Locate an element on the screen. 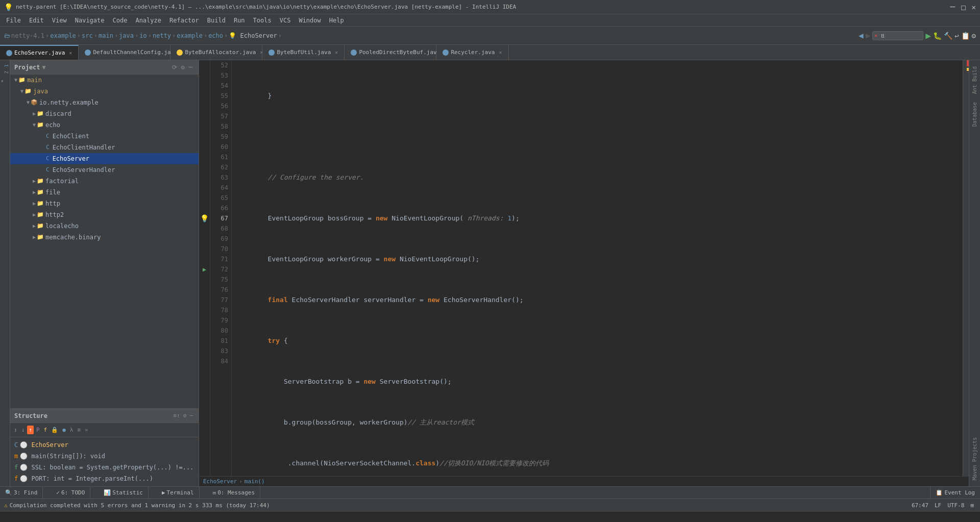  breadcrumb-example2: example is located at coordinates (190, 36).